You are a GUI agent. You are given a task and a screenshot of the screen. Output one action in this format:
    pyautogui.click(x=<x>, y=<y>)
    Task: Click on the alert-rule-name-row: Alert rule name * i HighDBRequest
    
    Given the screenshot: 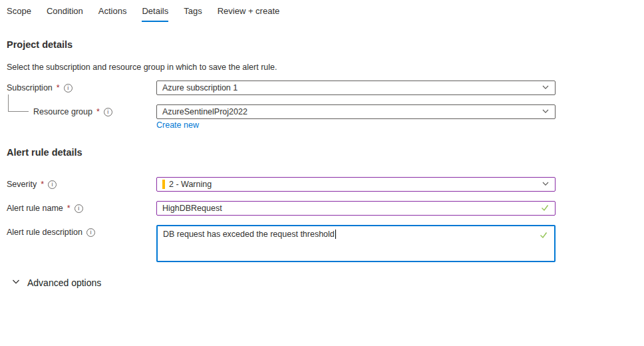 What is the action you would take?
    pyautogui.click(x=322, y=208)
    